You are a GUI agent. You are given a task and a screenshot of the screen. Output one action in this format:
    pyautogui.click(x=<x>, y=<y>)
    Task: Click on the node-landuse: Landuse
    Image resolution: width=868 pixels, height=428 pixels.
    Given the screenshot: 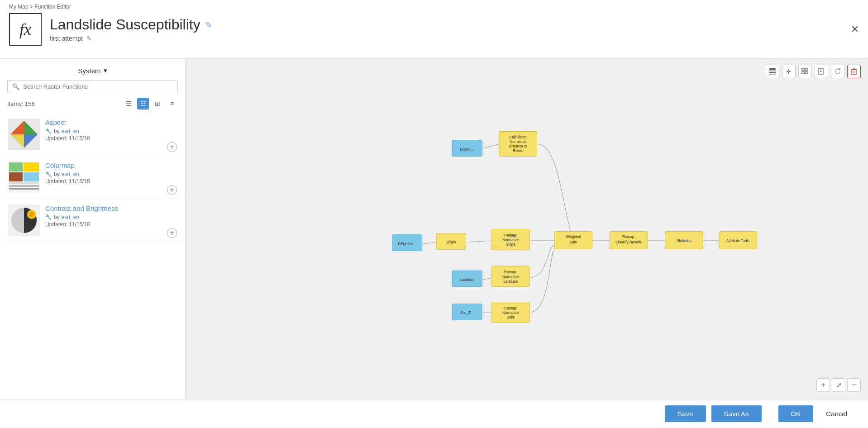 What is the action you would take?
    pyautogui.click(x=467, y=279)
    